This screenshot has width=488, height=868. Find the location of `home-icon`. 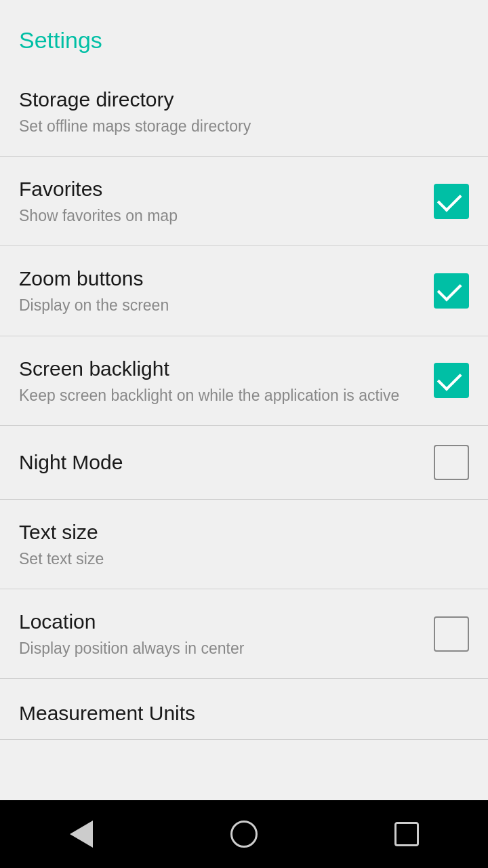

home-icon is located at coordinates (244, 834).